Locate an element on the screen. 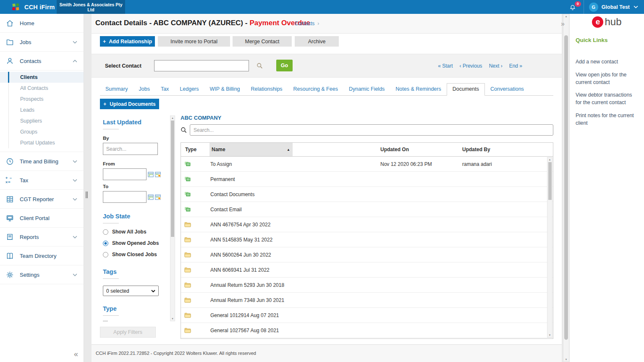 The height and width of the screenshot is (362, 644). sort-ascending-icon: ▲ is located at coordinates (288, 150).